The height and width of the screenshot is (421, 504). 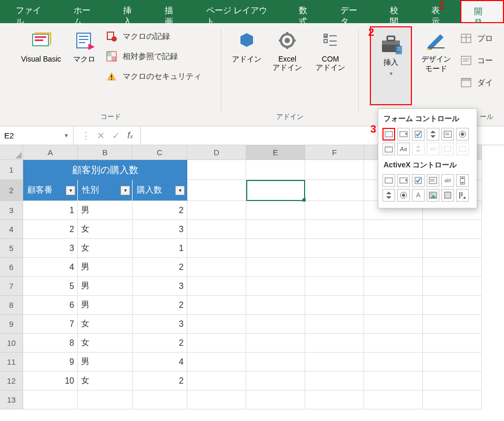 What do you see at coordinates (37, 136) in the screenshot?
I see `name-box: E2 ▼` at bounding box center [37, 136].